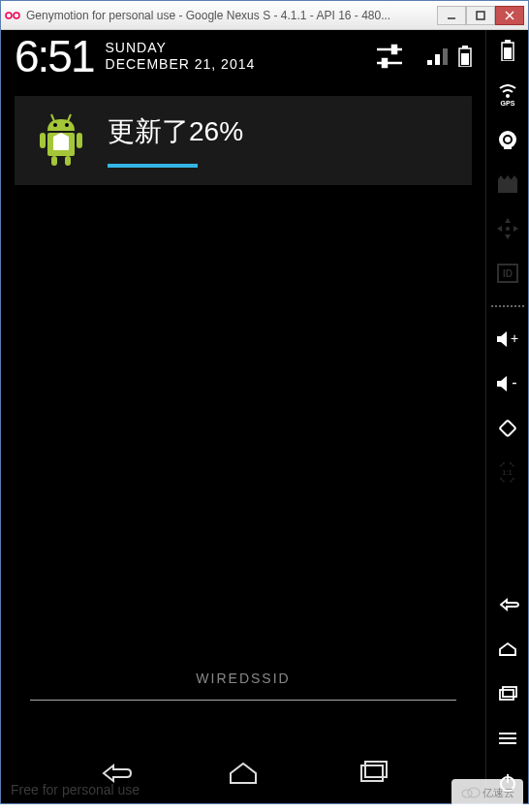 Image resolution: width=529 pixels, height=812 pixels. Describe the element at coordinates (508, 273) in the screenshot. I see `tb-id-icon: ID` at that location.